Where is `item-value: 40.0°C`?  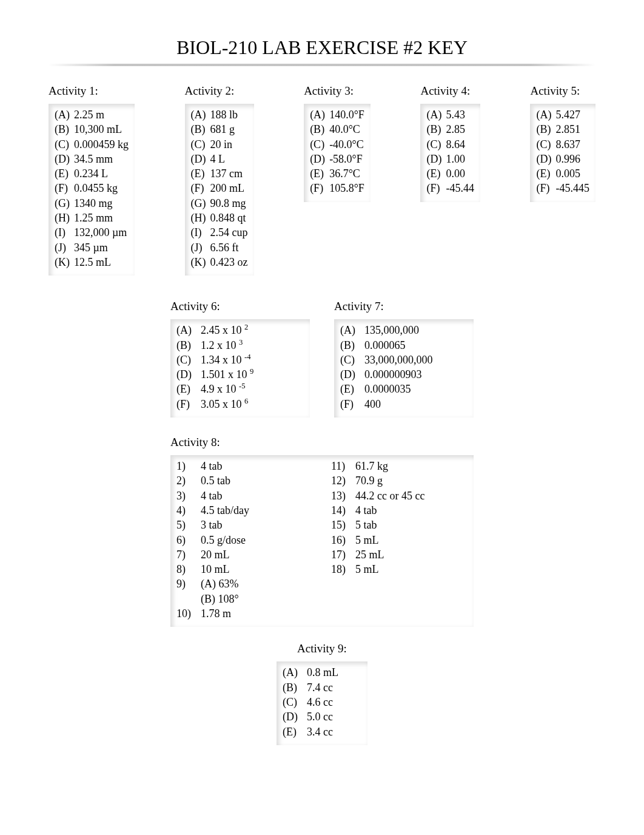 item-value: 40.0°C is located at coordinates (344, 129).